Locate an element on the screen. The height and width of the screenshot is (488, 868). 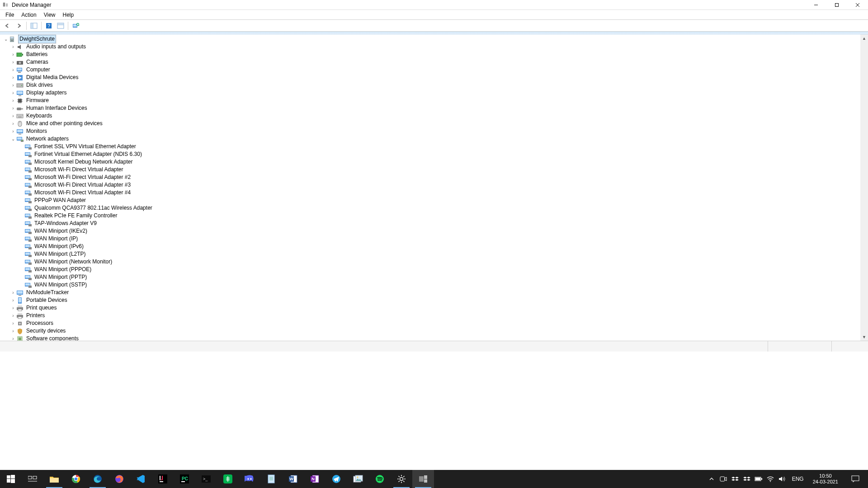
menu-action: Action is located at coordinates (29, 15).